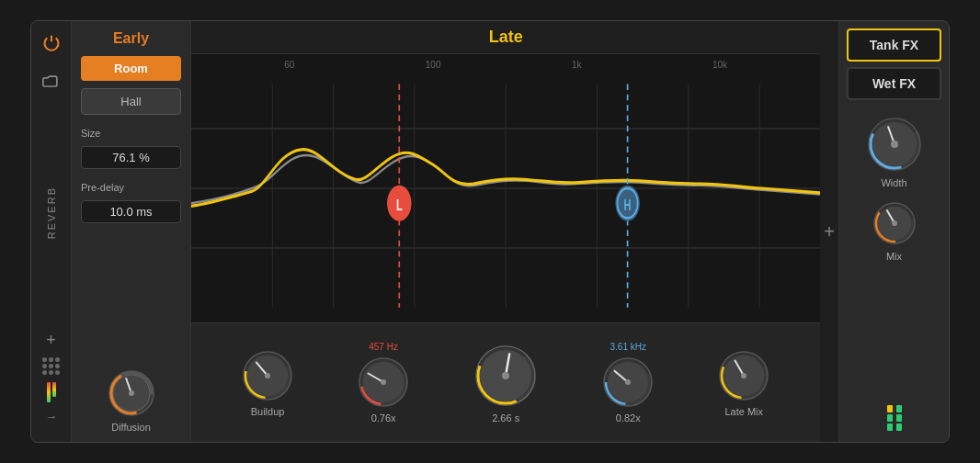 This screenshot has height=463, width=980. Describe the element at coordinates (506, 37) in the screenshot. I see `late-title: Late` at that location.